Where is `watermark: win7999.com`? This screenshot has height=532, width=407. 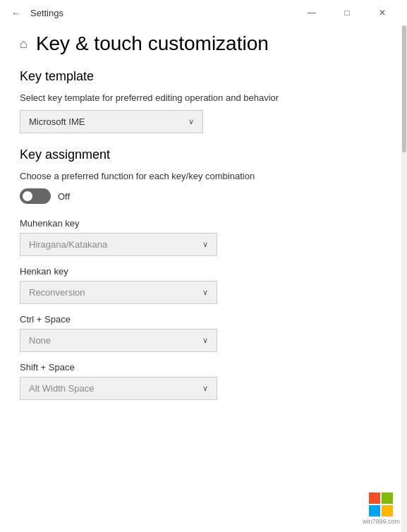 watermark: win7999.com is located at coordinates (381, 509).